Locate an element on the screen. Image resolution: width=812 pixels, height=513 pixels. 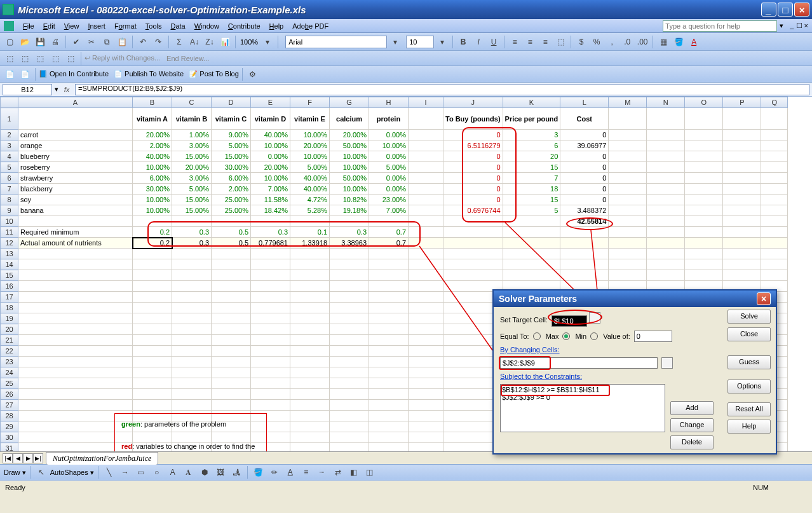
row-header: 13 is located at coordinates (10, 254).